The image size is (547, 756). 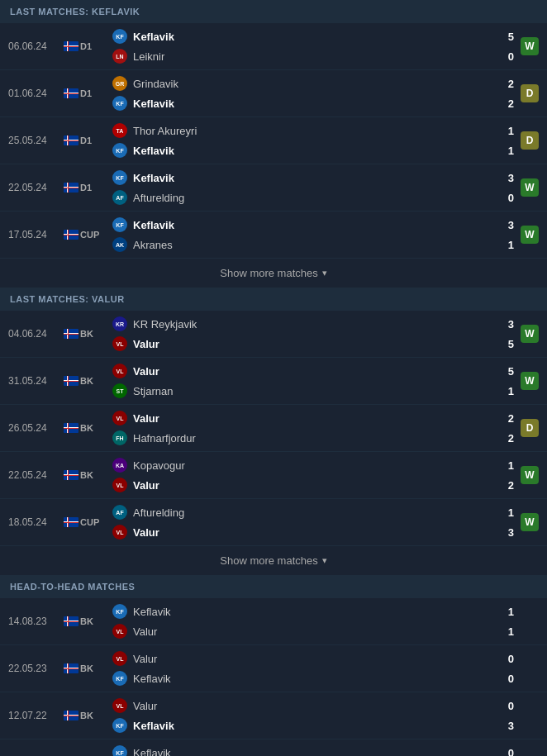 What do you see at coordinates (274, 716) in the screenshot?
I see `table-row: 12.07.22BKVLValur0KFKeflavik3` at bounding box center [274, 716].